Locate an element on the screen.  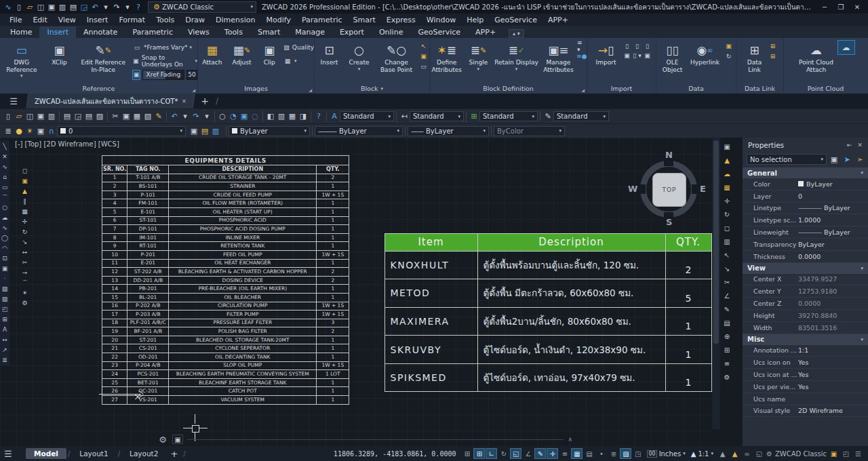
menu-file: File is located at coordinates (16, 20).